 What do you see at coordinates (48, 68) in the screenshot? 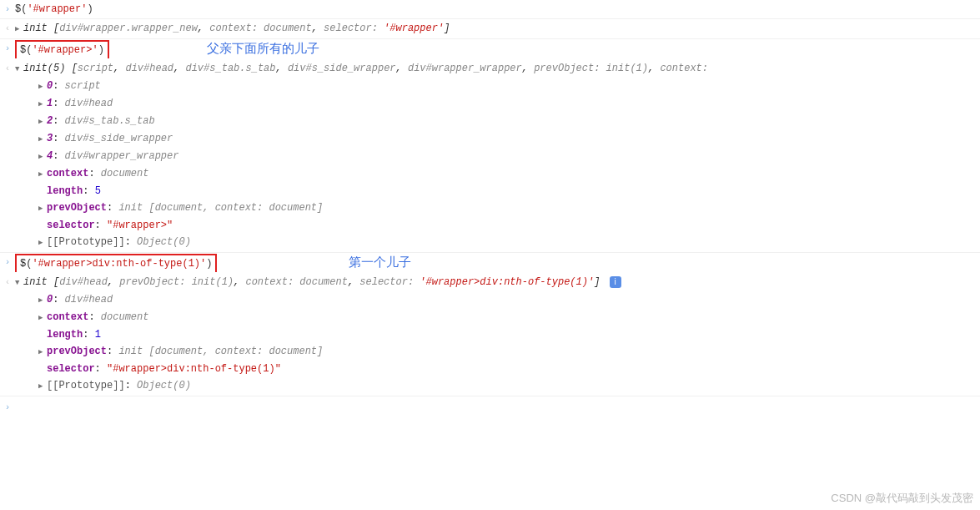
I see `result-summary: init(5)` at bounding box center [48, 68].